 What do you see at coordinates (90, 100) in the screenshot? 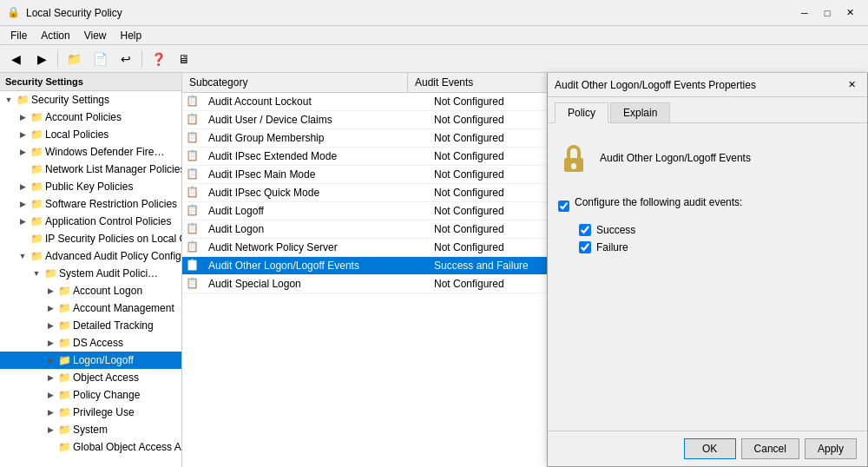
I see `tree-item-security-settings: ▼ 📁 Security Settings` at bounding box center [90, 100].